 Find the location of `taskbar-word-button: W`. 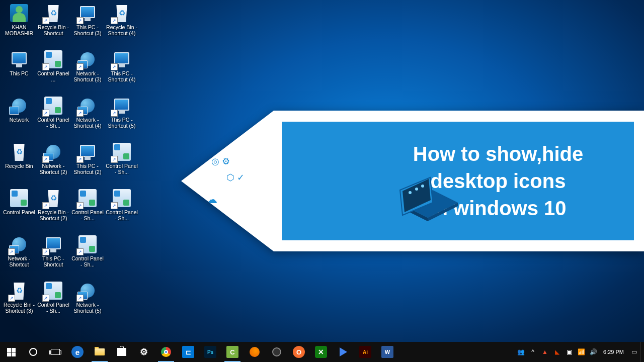

taskbar-word-button: W is located at coordinates (387, 352).